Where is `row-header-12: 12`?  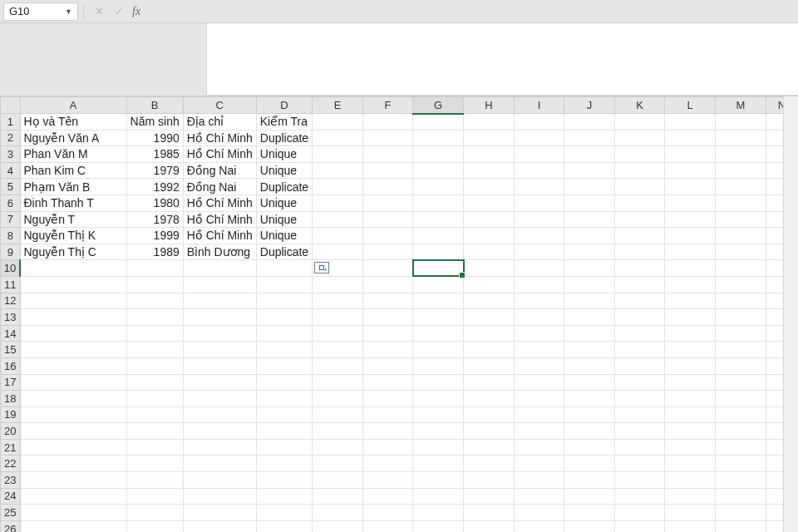 row-header-12: 12 is located at coordinates (11, 301).